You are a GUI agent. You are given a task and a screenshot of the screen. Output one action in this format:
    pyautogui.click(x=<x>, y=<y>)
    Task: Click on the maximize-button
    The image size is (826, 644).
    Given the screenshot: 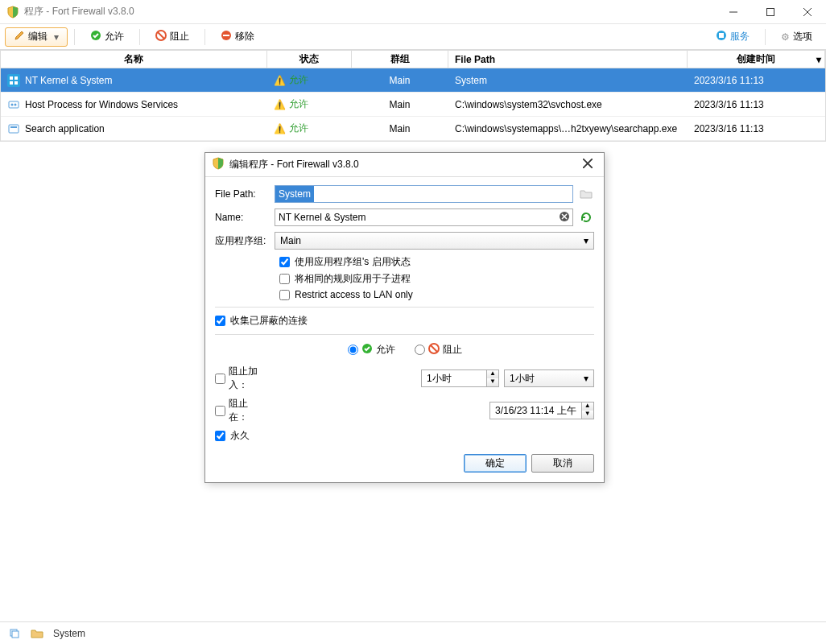 What is the action you would take?
    pyautogui.click(x=770, y=12)
    